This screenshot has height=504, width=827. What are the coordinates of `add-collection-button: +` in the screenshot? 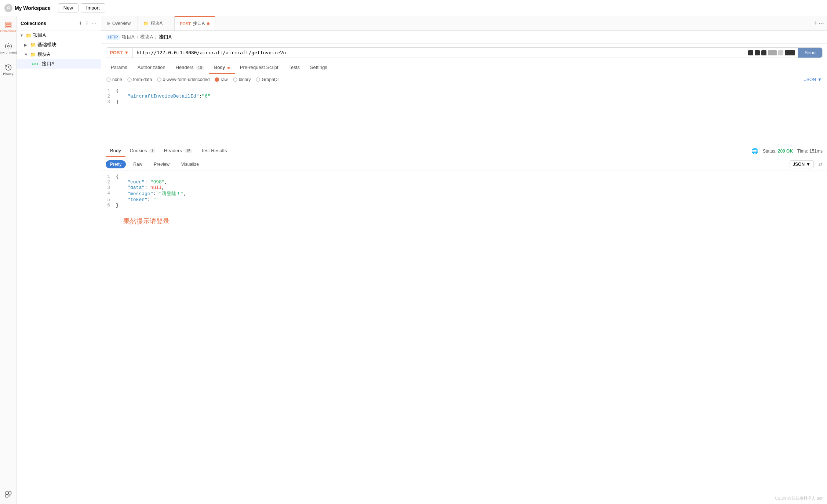 It's located at (81, 23).